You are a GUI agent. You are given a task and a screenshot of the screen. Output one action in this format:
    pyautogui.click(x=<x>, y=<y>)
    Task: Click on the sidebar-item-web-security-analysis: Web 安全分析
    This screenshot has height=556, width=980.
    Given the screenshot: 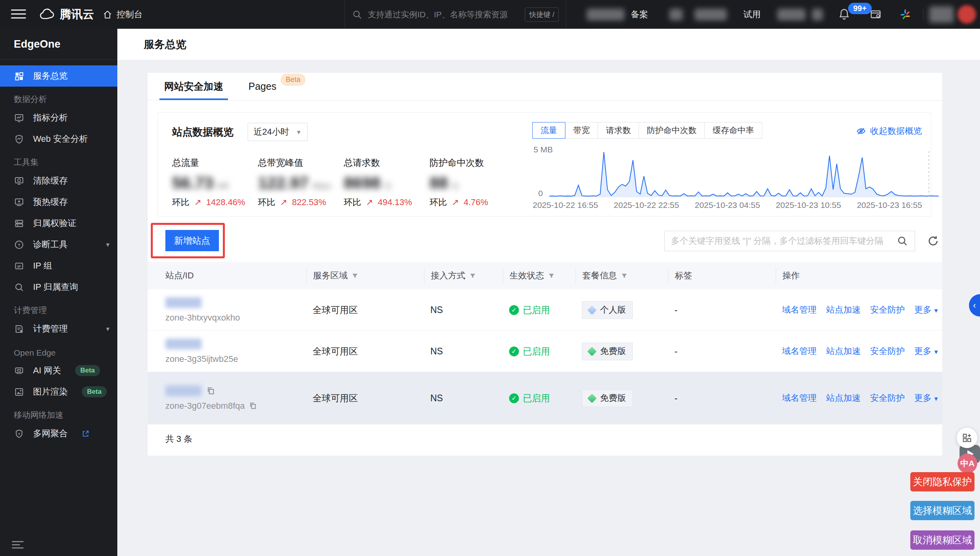 What is the action you would take?
    pyautogui.click(x=59, y=139)
    